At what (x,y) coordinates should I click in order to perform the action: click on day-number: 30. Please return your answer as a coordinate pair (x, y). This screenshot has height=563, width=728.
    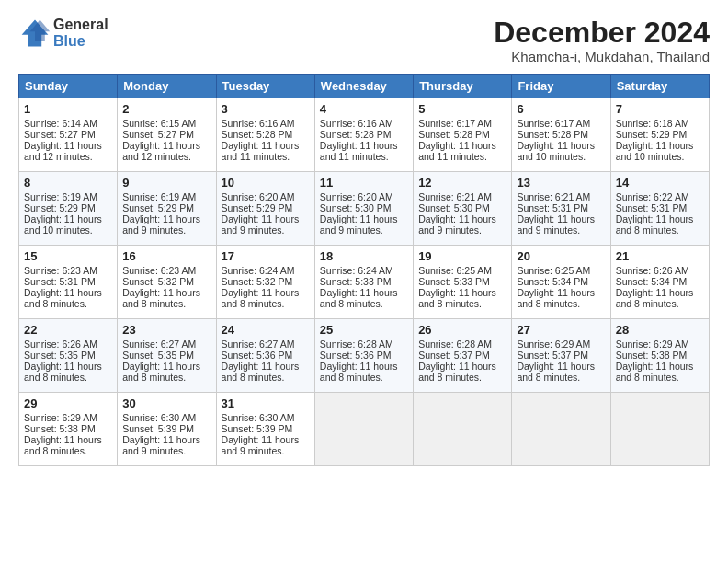
    Looking at the image, I should click on (166, 403).